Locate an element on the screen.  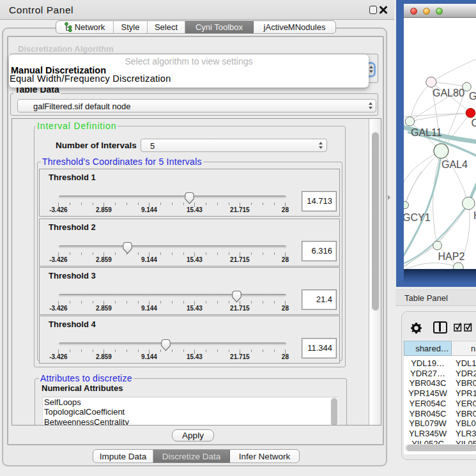
svg-text: HA is located at coordinates (475, 216).